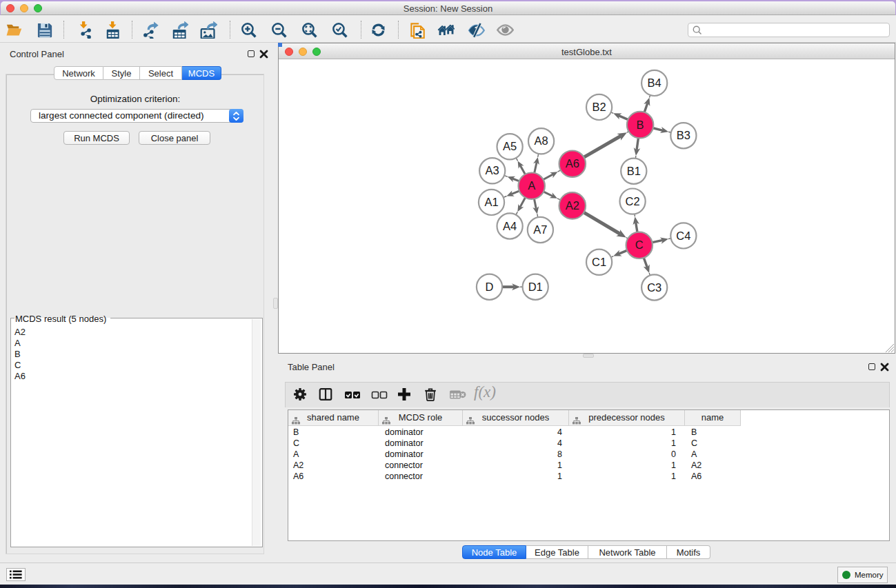 Image resolution: width=896 pixels, height=588 pixels. What do you see at coordinates (531, 185) in the screenshot?
I see `svg-text: A` at bounding box center [531, 185].